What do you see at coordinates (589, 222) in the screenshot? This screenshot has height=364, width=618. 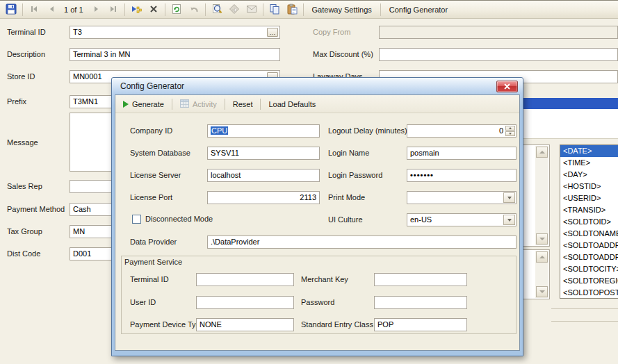 I see `token-list: <DATE><TIME><DAY><HOSTID><USERID><TRANSI…` at bounding box center [589, 222].